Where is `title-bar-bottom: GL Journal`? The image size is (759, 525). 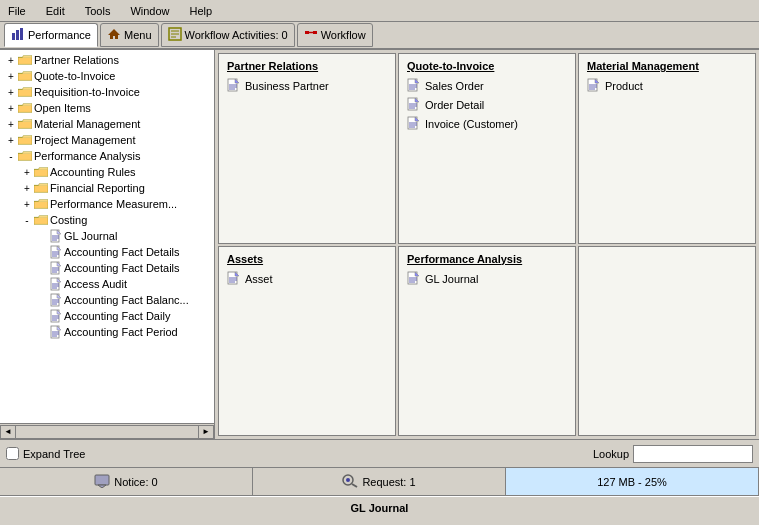 title-bar-bottom: GL Journal is located at coordinates (380, 507).